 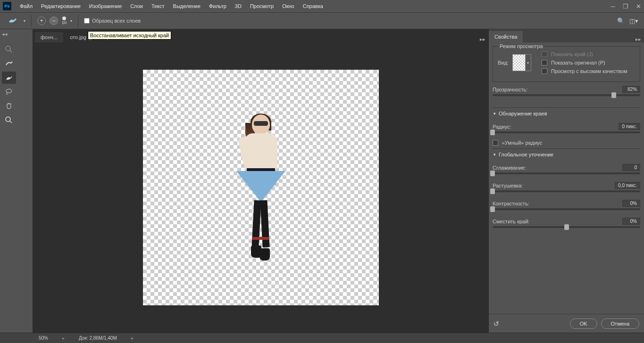 I want to click on shift-edge-value: 0%, so click(x=631, y=221).